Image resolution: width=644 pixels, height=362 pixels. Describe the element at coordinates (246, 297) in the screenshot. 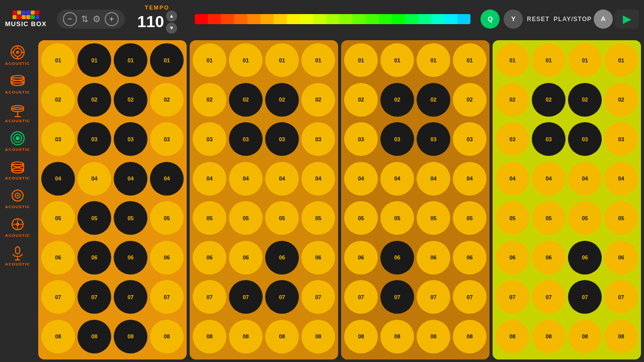

I see `beat-cell-g2-r7-c2: 07` at that location.